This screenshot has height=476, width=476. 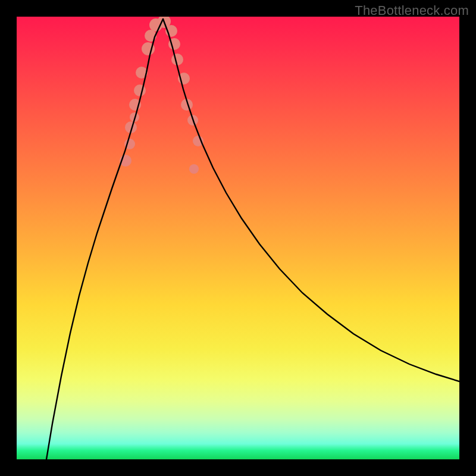 What do you see at coordinates (162, 95) in the screenshot?
I see `marker-group` at bounding box center [162, 95].